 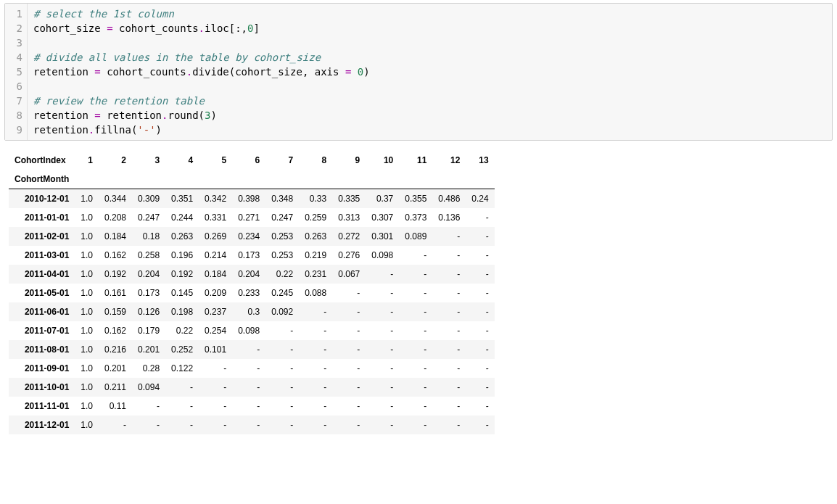 What do you see at coordinates (429, 72) in the screenshot?
I see `code-line: retention = cohort_counts.divide(cohort_…` at bounding box center [429, 72].